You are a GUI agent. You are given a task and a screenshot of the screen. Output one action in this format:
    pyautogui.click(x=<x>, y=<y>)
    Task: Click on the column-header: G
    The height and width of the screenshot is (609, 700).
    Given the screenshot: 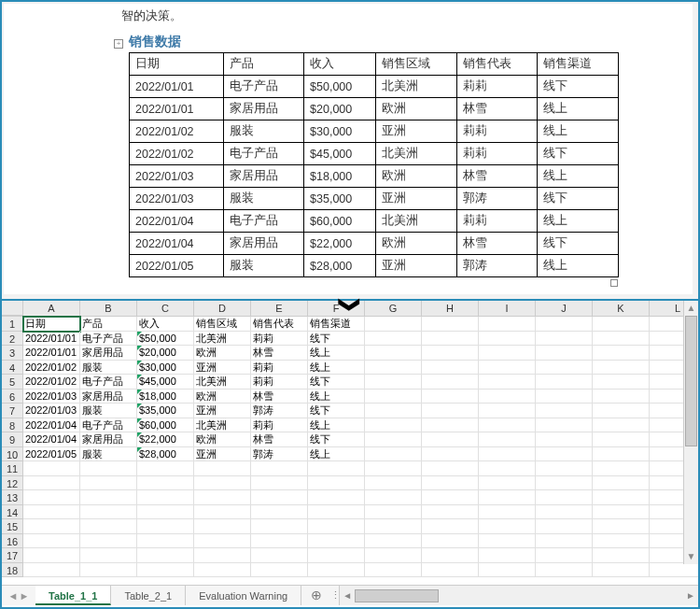 What is the action you would take?
    pyautogui.click(x=394, y=308)
    